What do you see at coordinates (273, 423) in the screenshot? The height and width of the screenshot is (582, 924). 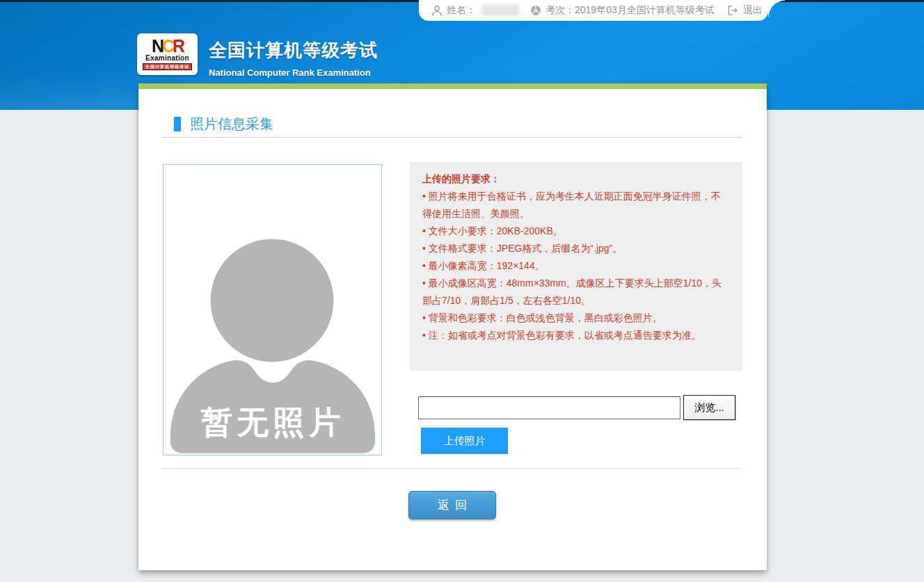 I see `photo-placeholder-text: 暂无照片` at bounding box center [273, 423].